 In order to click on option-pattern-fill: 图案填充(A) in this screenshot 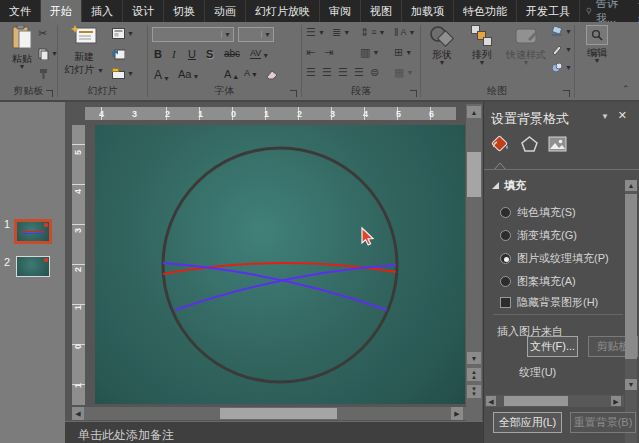, I will do `click(538, 282)`.